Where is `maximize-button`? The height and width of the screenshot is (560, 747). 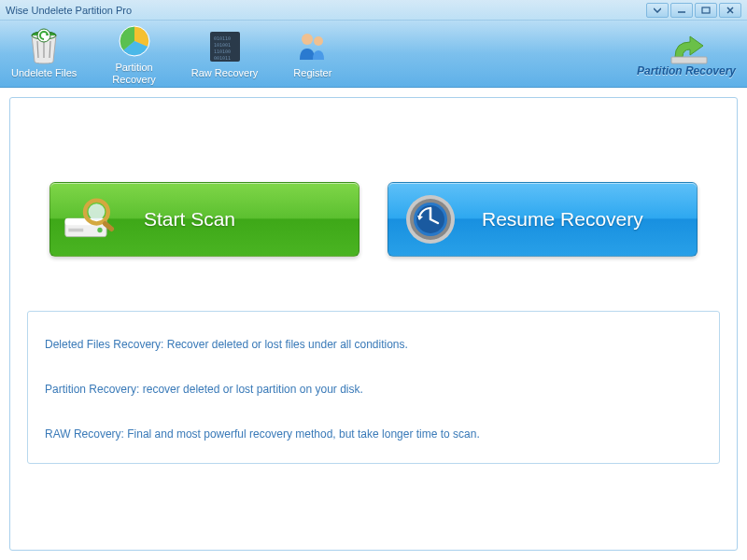
maximize-button is located at coordinates (706, 10).